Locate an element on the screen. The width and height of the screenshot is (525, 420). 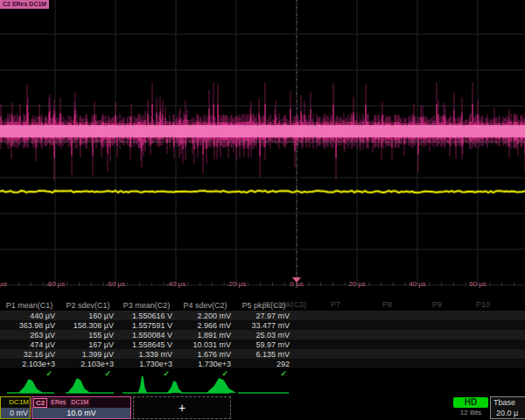
param-header-inactive-p10: P10 is located at coordinates (483, 304).